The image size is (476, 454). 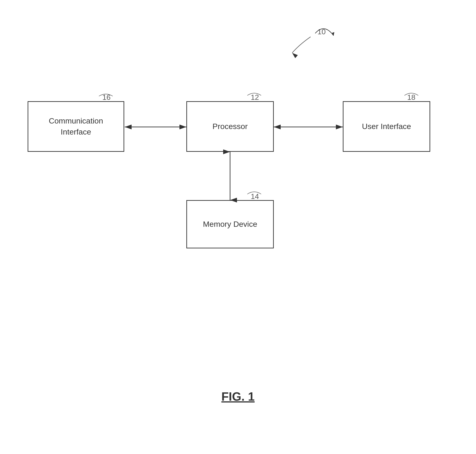 I want to click on ref-18: 18, so click(x=411, y=97).